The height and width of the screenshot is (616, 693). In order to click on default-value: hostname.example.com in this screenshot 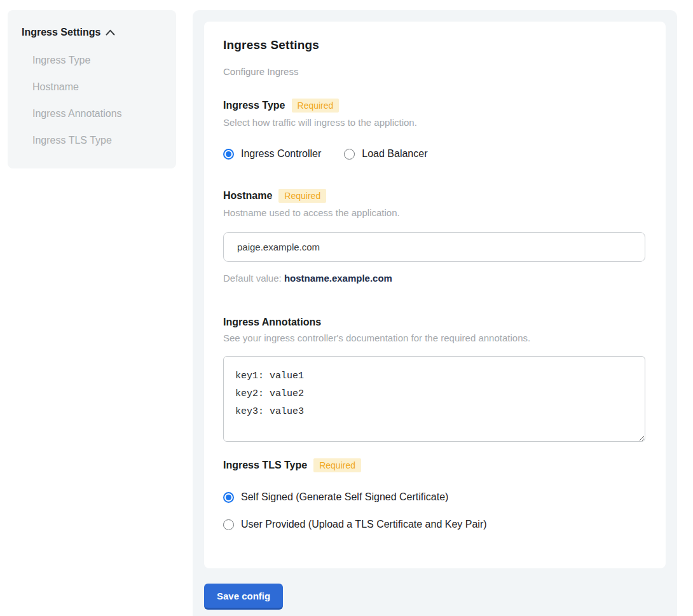, I will do `click(338, 278)`.